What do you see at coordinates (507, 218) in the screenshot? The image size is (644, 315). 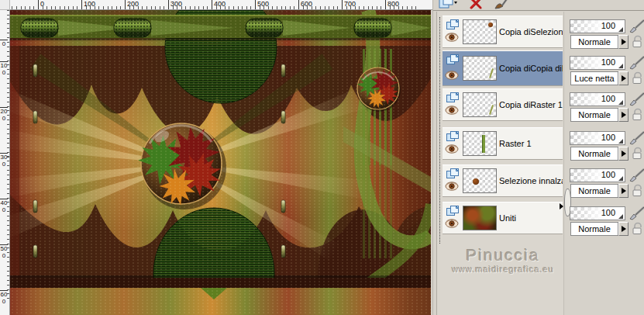 I see `layer-name: Uniti` at bounding box center [507, 218].